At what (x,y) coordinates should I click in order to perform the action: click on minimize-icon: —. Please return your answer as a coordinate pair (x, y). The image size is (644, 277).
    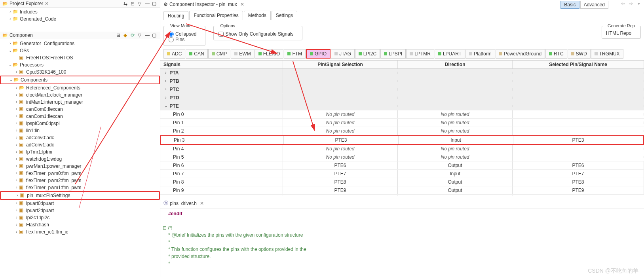
    Looking at the image, I should click on (148, 35).